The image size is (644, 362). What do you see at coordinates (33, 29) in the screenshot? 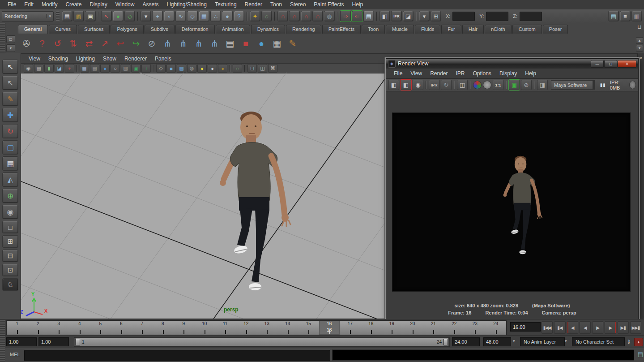
I see `tab-general: General` at bounding box center [33, 29].